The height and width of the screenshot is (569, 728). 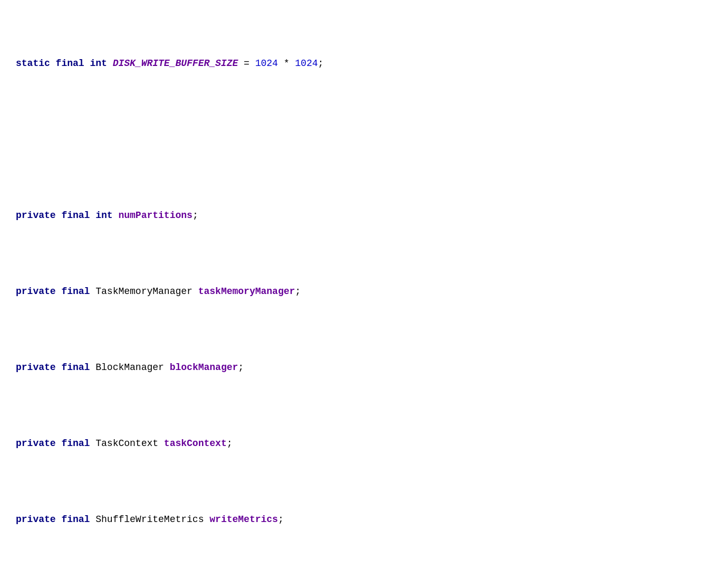 What do you see at coordinates (364, 63) in the screenshot?
I see `code-line: static final int DISK_WRITE_BUFFER_SIZE …` at bounding box center [364, 63].